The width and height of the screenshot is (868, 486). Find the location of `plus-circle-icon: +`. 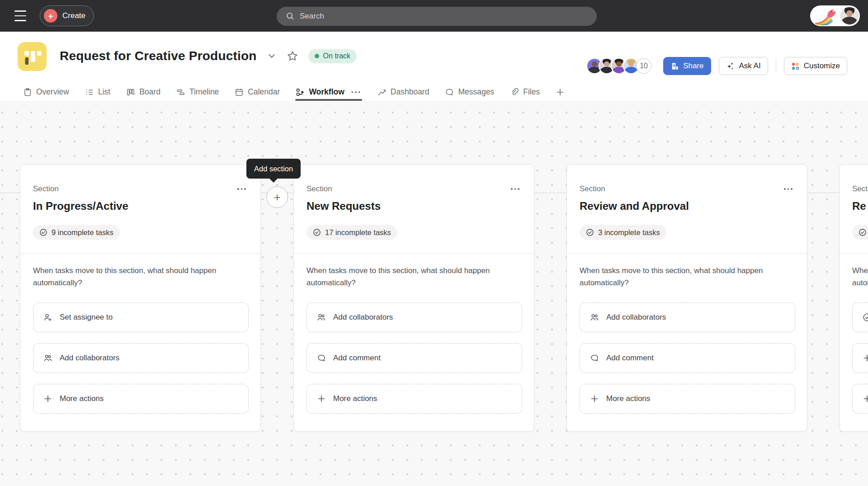

plus-circle-icon: + is located at coordinates (51, 16).